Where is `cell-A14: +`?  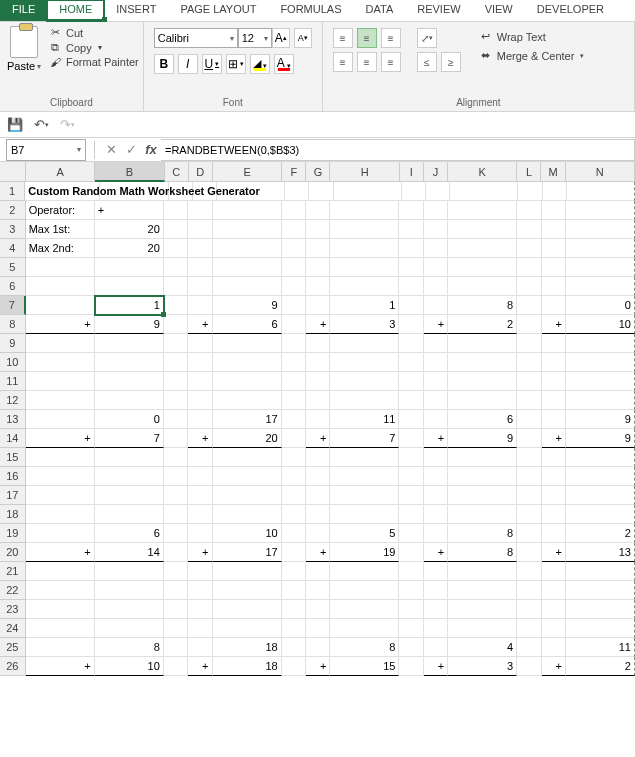 cell-A14: + is located at coordinates (60, 438).